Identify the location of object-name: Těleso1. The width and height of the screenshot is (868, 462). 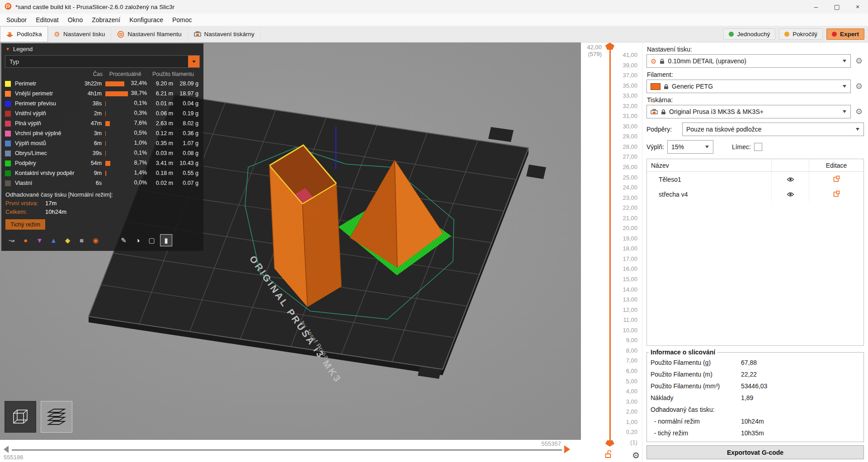
(709, 179).